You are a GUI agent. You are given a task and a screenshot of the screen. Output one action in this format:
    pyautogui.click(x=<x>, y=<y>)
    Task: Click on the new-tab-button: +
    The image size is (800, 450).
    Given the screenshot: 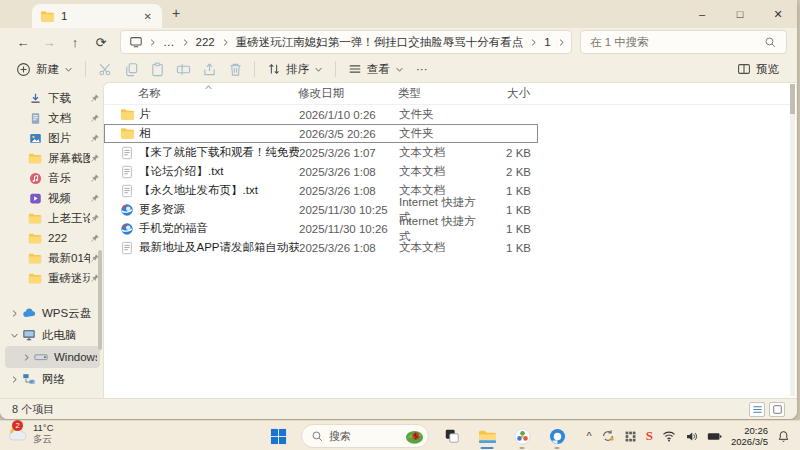 What is the action you would take?
    pyautogui.click(x=176, y=13)
    